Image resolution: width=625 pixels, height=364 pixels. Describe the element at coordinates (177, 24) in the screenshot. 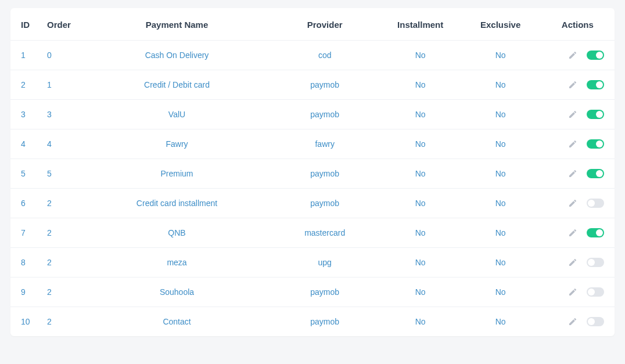

I see `col-name: Payment Name` at that location.